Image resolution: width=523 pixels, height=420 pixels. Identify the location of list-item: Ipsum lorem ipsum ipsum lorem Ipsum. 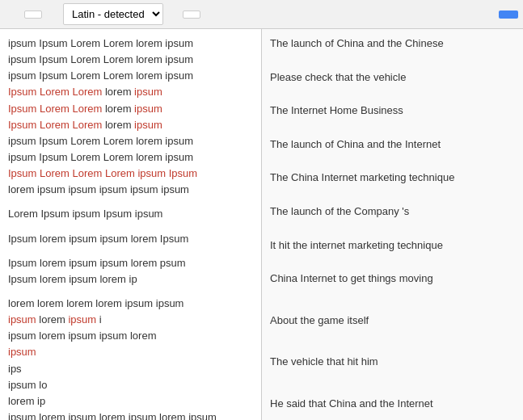
(131, 239).